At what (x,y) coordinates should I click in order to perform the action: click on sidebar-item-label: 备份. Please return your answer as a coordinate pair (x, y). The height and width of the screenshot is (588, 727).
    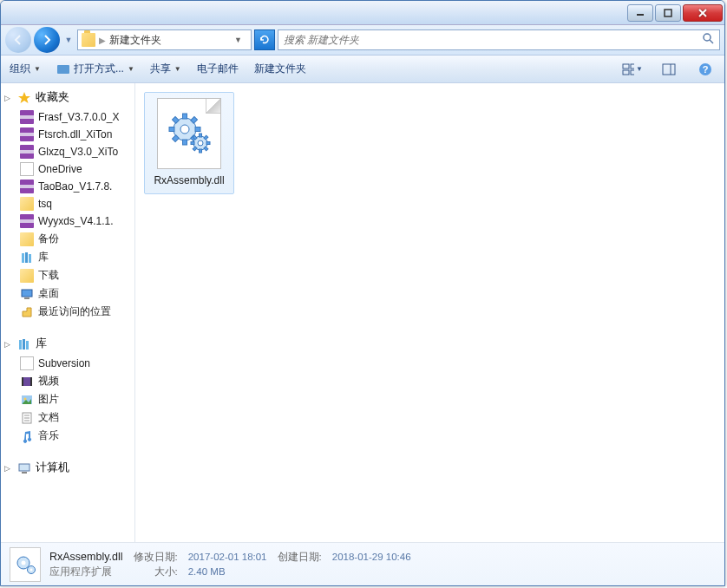
    Looking at the image, I should click on (49, 239).